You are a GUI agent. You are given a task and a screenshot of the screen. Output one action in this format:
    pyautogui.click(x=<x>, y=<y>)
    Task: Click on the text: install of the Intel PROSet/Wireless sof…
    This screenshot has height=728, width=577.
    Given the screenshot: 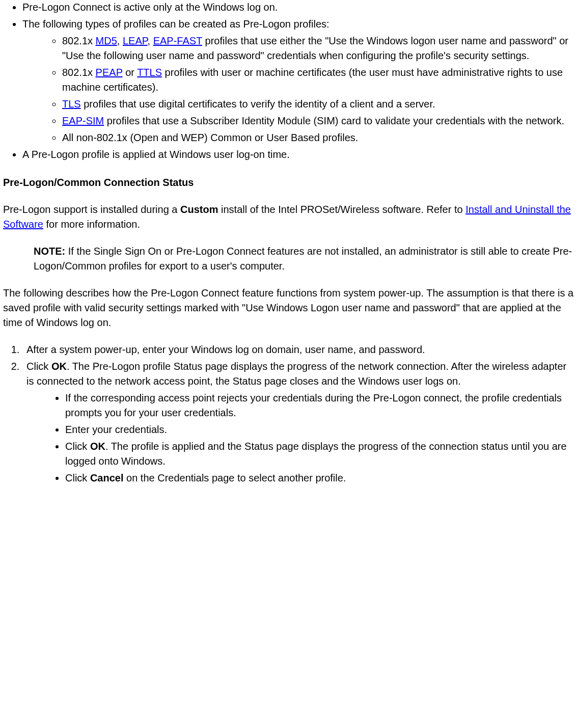 What is the action you would take?
    pyautogui.click(x=342, y=209)
    